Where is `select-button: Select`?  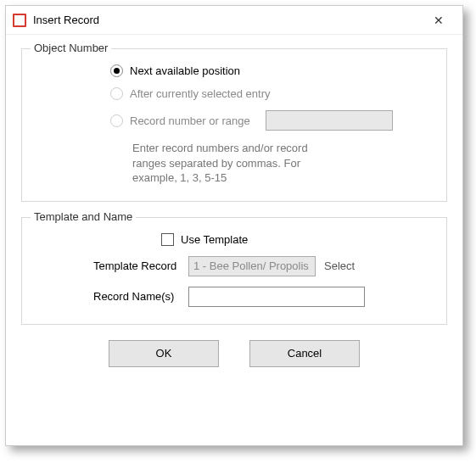 select-button: Select is located at coordinates (339, 266).